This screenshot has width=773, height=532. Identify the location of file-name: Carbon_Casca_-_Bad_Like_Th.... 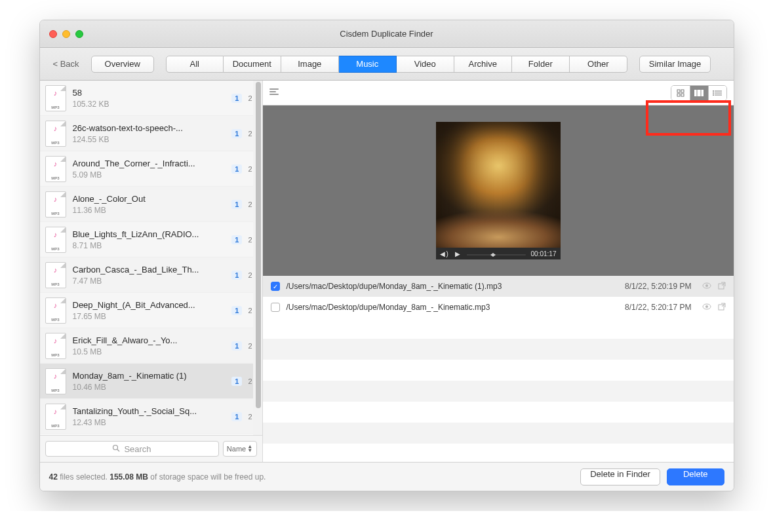
(149, 270).